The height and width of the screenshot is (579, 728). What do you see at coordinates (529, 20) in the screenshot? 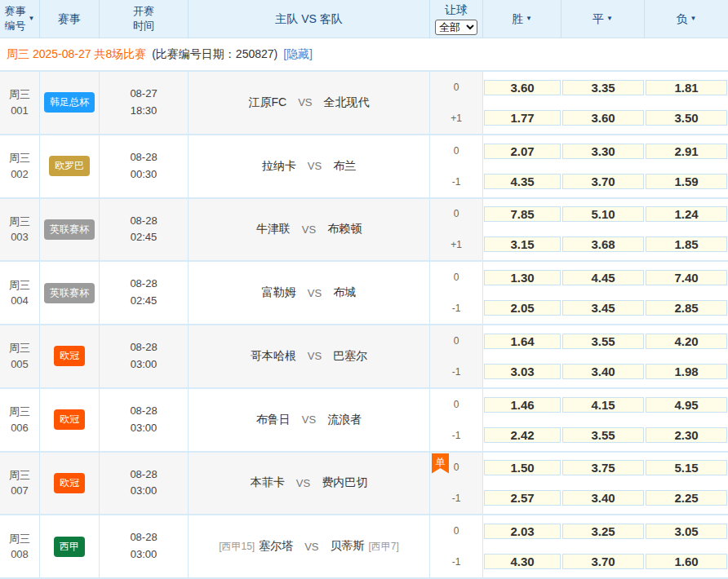
I see `win-dropdown-icon: ▼` at bounding box center [529, 20].